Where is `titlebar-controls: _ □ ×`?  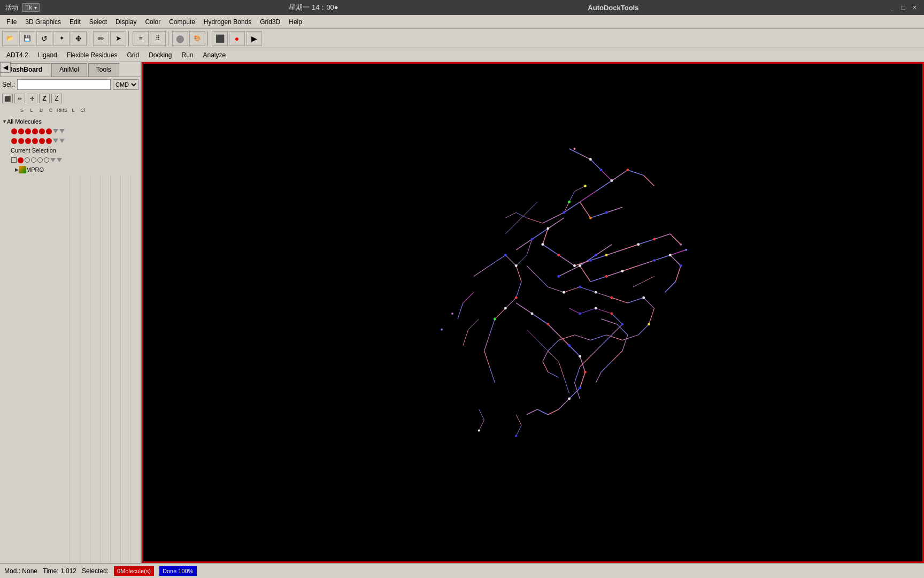
titlebar-controls: _ □ × is located at coordinates (904, 7).